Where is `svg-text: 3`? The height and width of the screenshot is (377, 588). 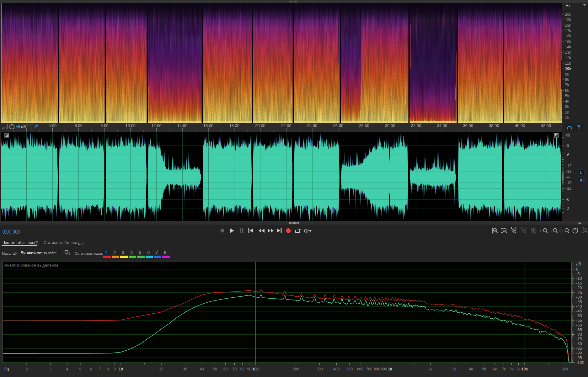 svg-text: 3 is located at coordinates (50, 369).